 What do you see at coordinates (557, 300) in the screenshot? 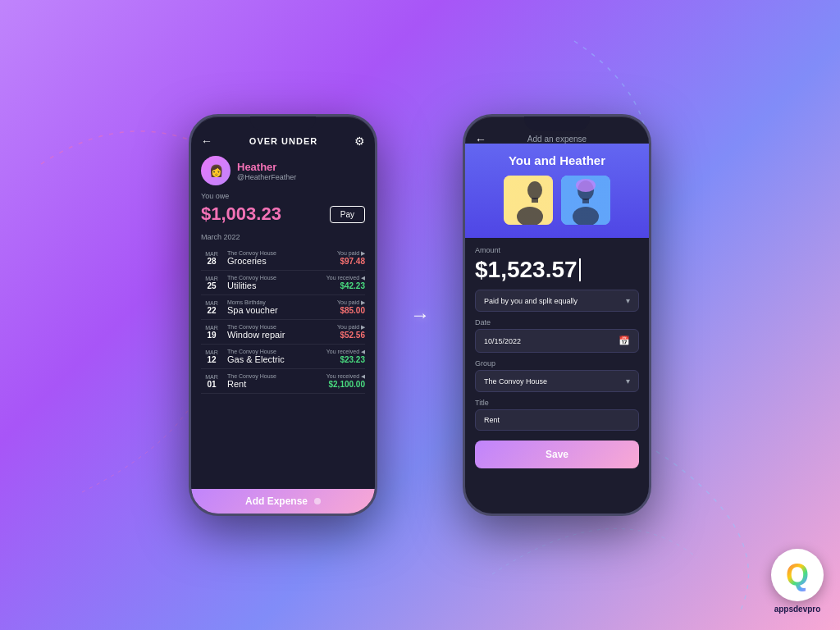
I see `split-dropdown: Paid by you and split equally ▾` at bounding box center [557, 300].